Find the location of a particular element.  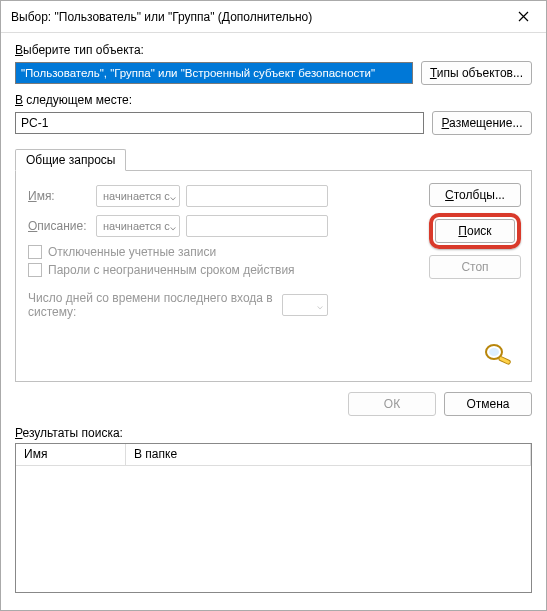

column-folder: В папке is located at coordinates (328, 454).